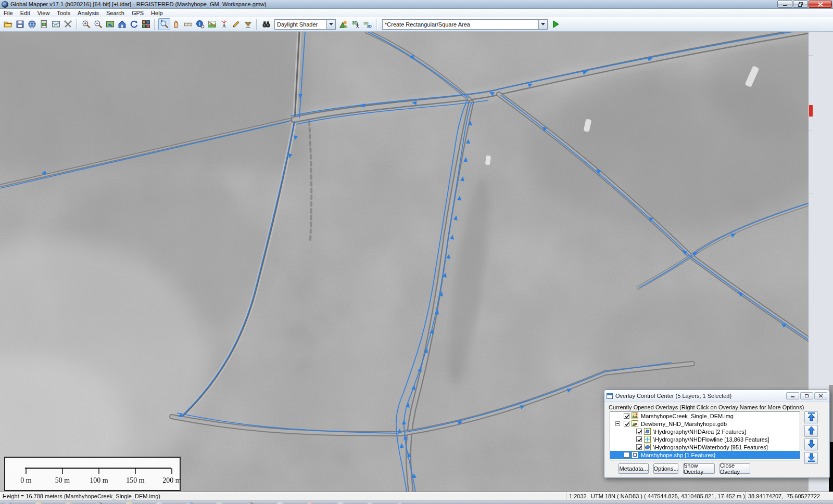 The height and width of the screenshot is (504, 833). I want to click on save-icon, so click(20, 24).